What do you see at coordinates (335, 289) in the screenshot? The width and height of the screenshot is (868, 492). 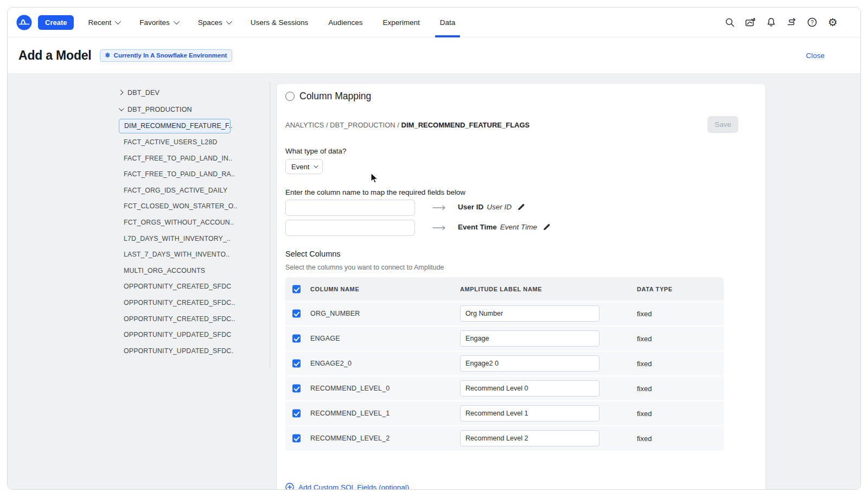 I see `column-header: COLUMN NAME` at bounding box center [335, 289].